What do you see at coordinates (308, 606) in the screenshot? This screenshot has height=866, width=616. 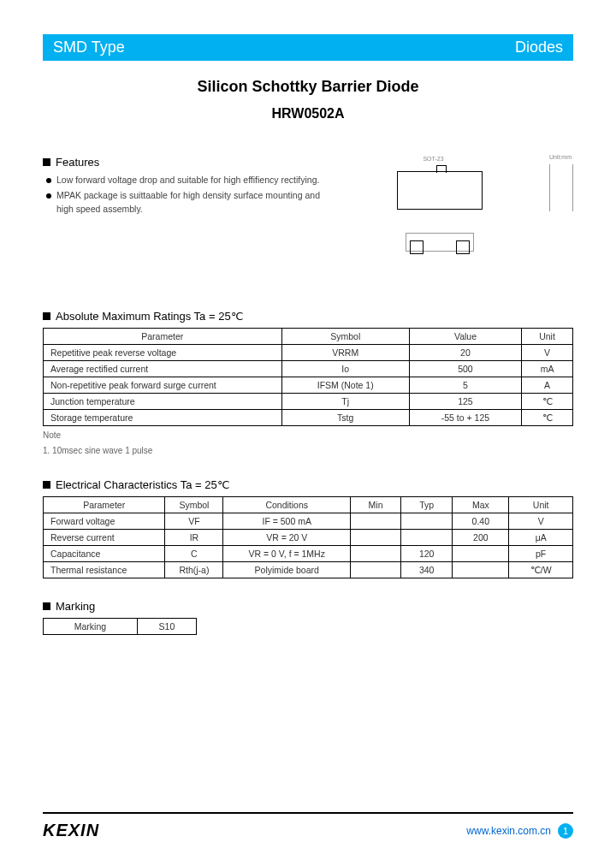 I see `marking-heading: Marking` at bounding box center [308, 606].